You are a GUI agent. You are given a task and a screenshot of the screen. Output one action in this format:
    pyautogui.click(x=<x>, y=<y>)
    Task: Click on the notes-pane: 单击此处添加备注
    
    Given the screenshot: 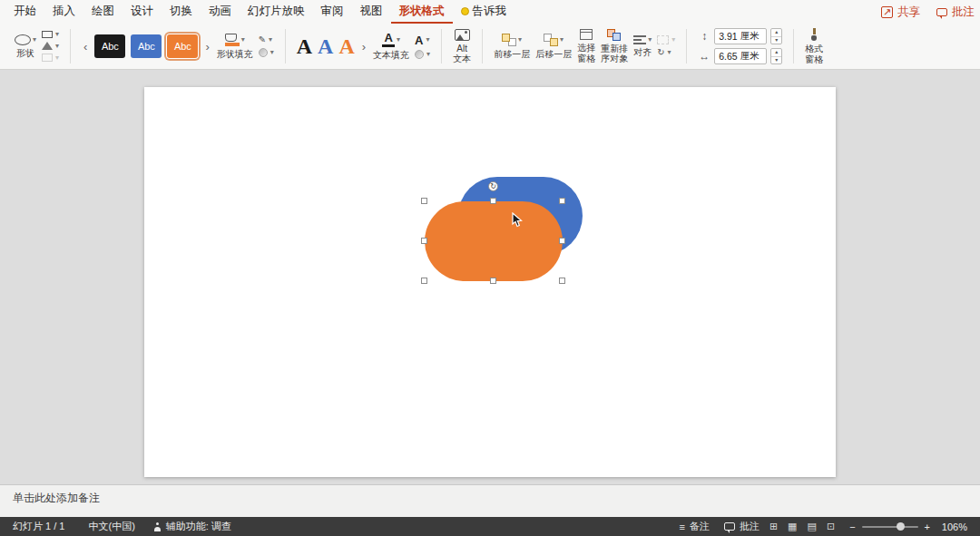 What is the action you would take?
    pyautogui.click(x=490, y=501)
    